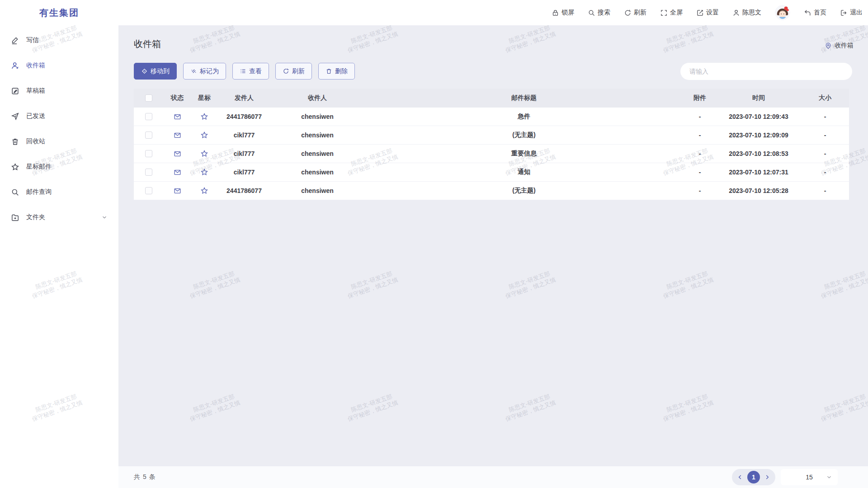 The width and height of the screenshot is (868, 488). Describe the element at coordinates (341, 71) in the screenshot. I see `delete-label: 删除` at that location.